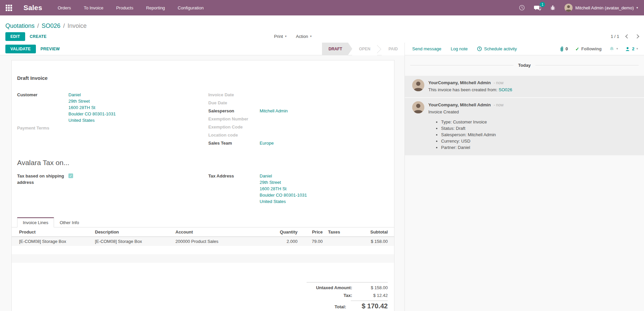 The width and height of the screenshot is (644, 311). Describe the element at coordinates (522, 8) in the screenshot. I see `activities-clock-icon` at that location.